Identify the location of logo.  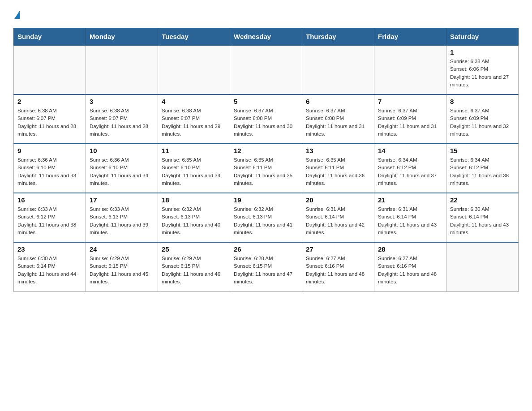
(17, 14).